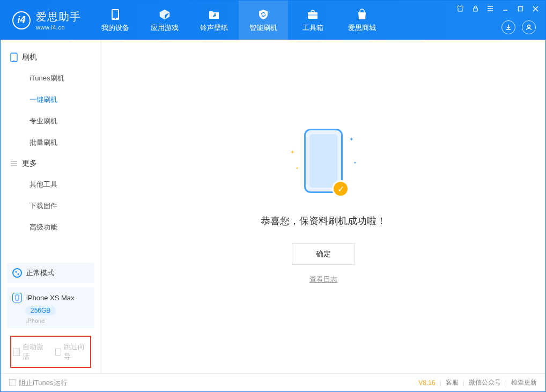 The width and height of the screenshot is (546, 392). Describe the element at coordinates (313, 14) in the screenshot. I see `toolbox-icon` at that location.